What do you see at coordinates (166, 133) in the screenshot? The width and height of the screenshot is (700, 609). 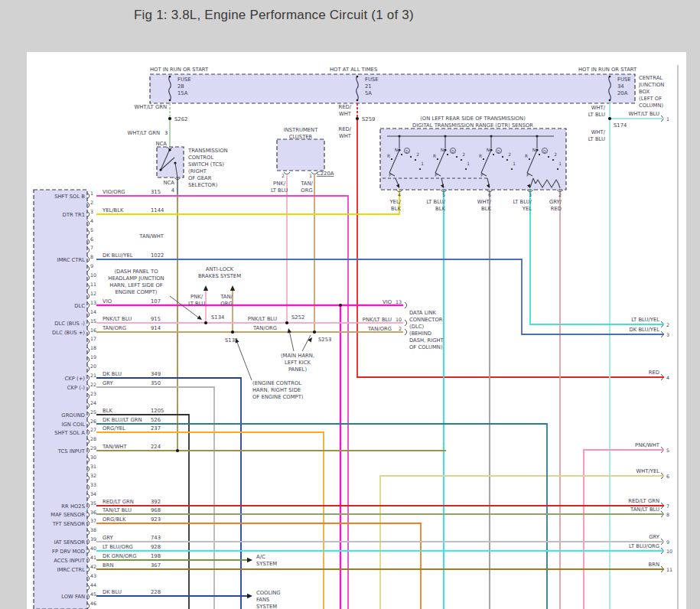 I see `diagram-label: 3` at bounding box center [166, 133].